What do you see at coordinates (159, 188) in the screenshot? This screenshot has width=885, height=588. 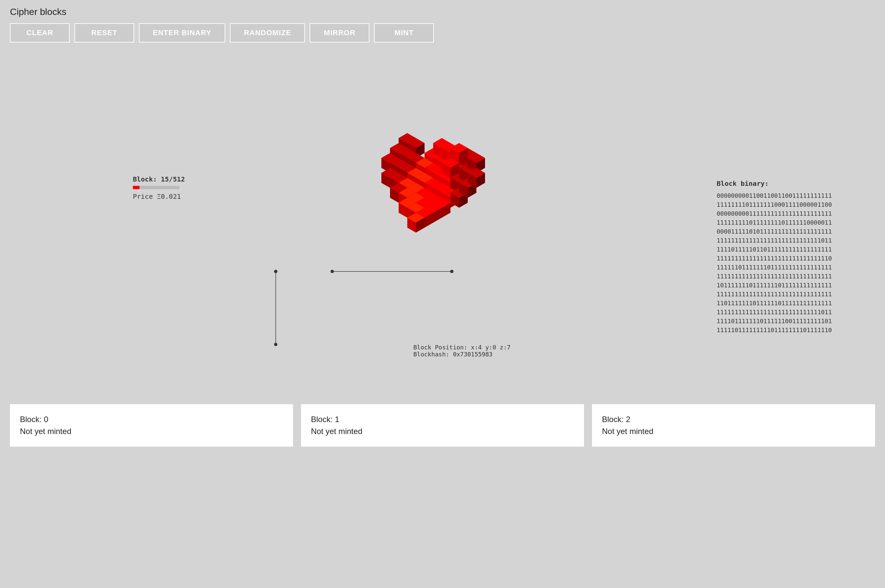 I see `block-info-left: Block: 15/512 Price Ξ0.021` at bounding box center [159, 188].